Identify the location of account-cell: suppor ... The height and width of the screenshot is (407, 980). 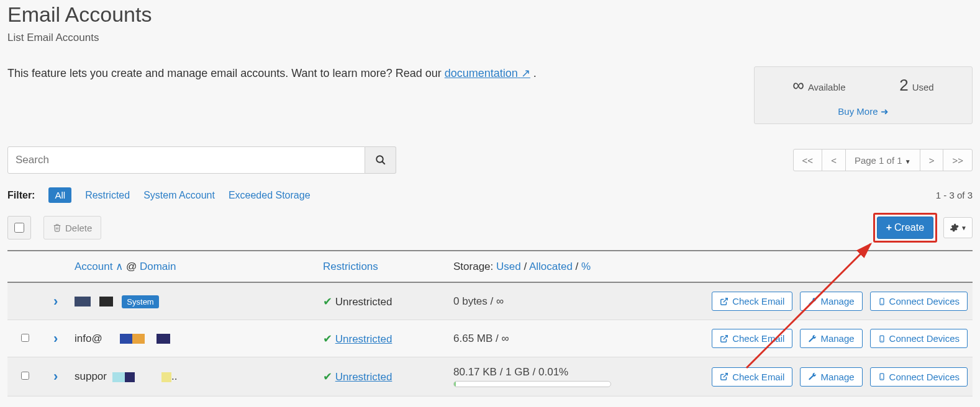
(194, 377).